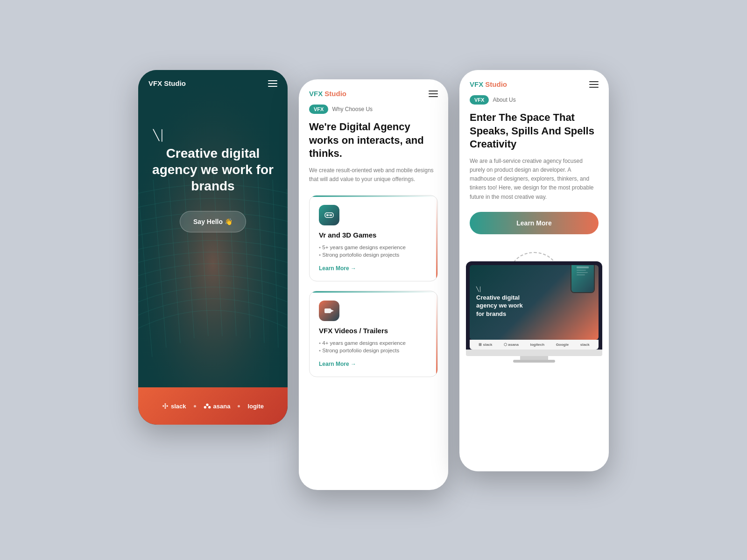  I want to click on phone3-content: VFX About Us Enter The Space That Speaks…, so click(534, 229).